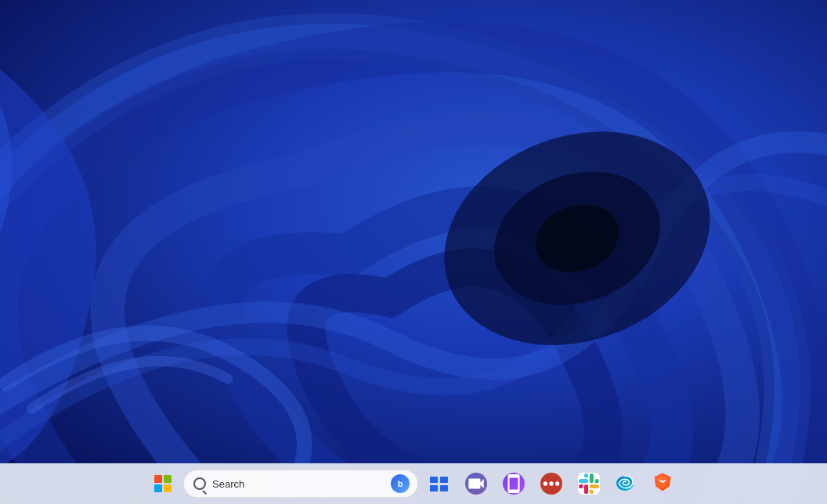  Describe the element at coordinates (664, 484) in the screenshot. I see `brave-button` at that location.